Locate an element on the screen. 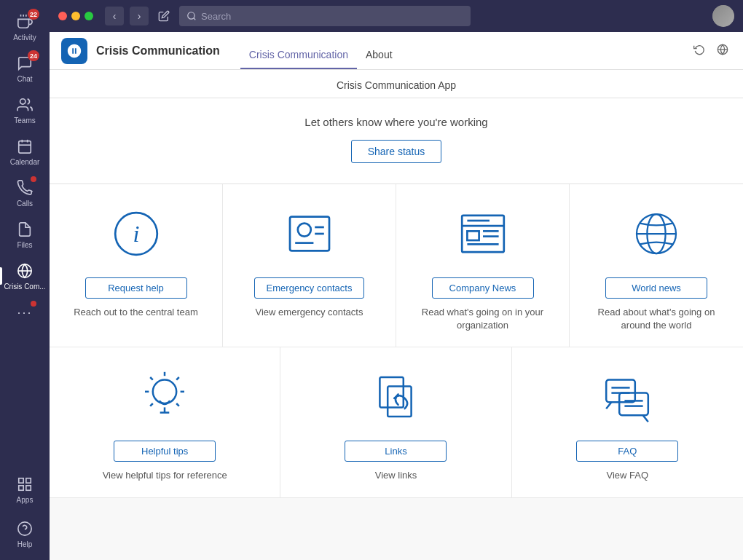 The height and width of the screenshot is (560, 743). links-button: Links is located at coordinates (396, 451).